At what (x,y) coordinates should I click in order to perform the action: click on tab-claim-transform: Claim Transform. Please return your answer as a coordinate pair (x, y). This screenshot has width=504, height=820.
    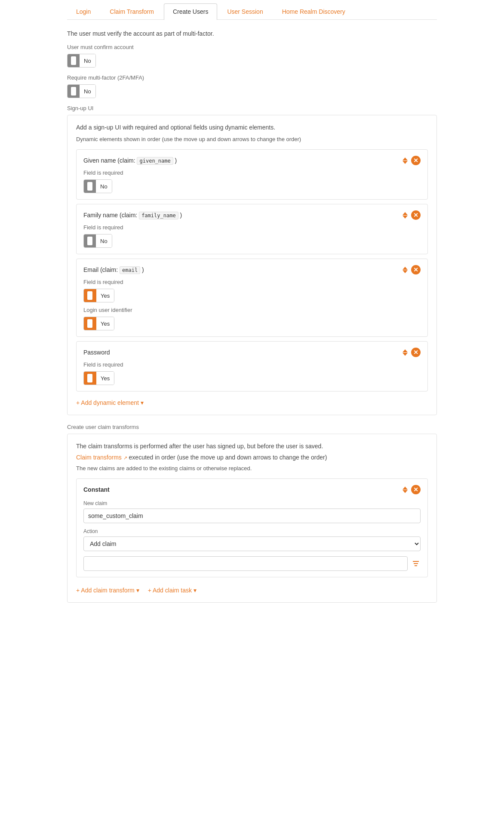
    Looking at the image, I should click on (132, 11).